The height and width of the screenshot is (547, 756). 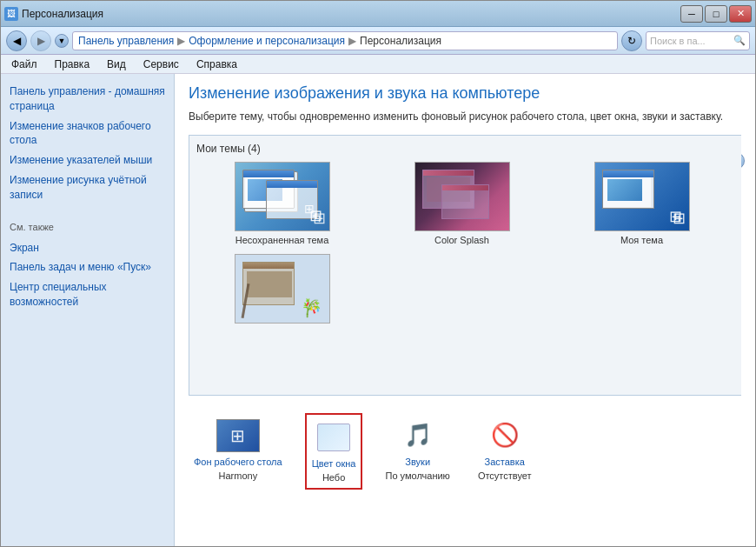 I want to click on sep1: ▶, so click(x=181, y=41).